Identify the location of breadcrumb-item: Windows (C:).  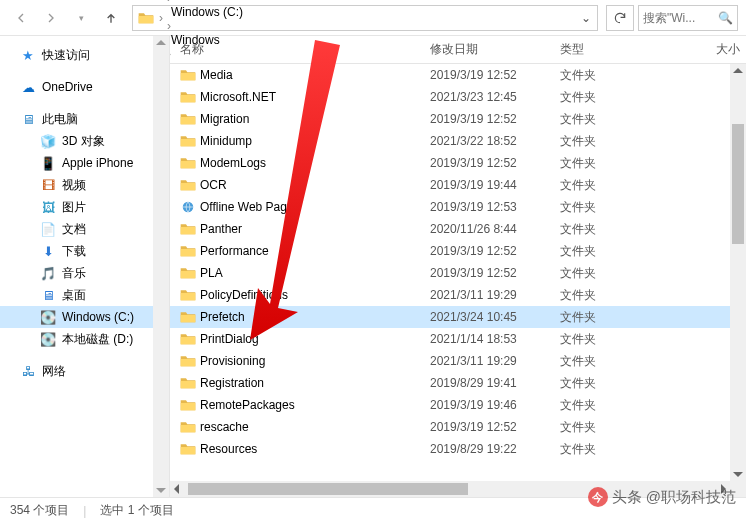
(207, 12).